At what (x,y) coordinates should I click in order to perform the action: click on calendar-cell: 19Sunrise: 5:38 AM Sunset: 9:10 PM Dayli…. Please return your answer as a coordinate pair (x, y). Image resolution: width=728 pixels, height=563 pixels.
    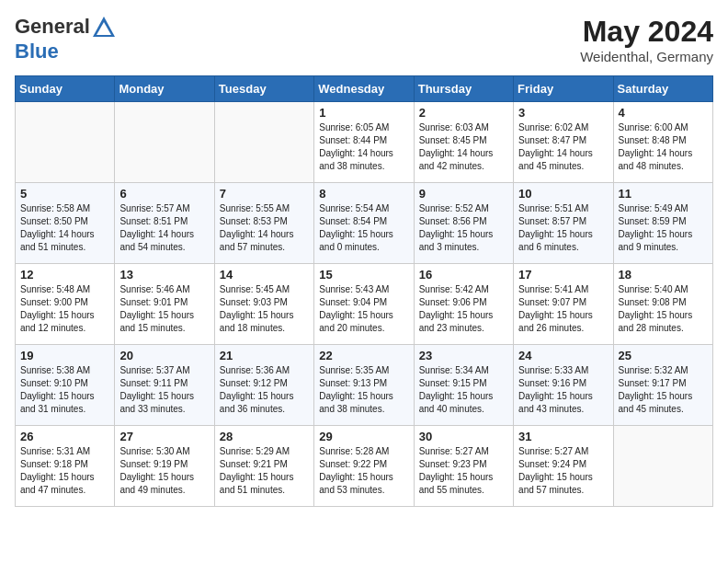
    Looking at the image, I should click on (65, 385).